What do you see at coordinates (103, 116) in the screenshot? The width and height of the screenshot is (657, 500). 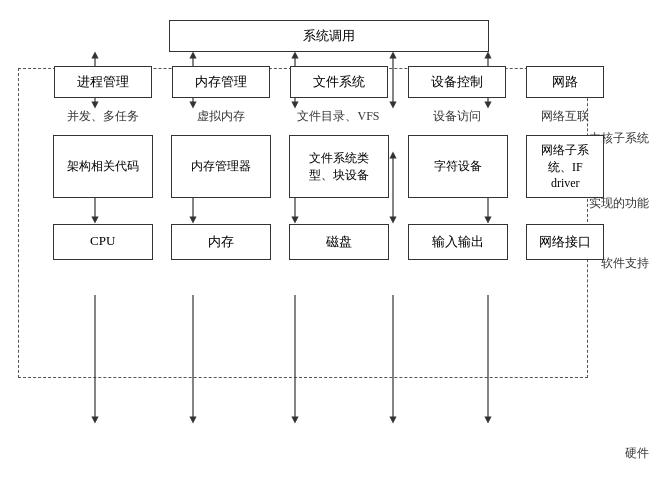 I see `func-process: 并发、多任务` at bounding box center [103, 116].